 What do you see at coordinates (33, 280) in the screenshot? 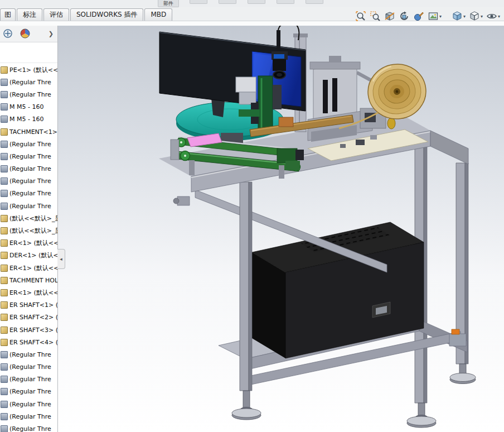
I see `tree-item-label: TACHMENT HOLDER` at bounding box center [33, 280].